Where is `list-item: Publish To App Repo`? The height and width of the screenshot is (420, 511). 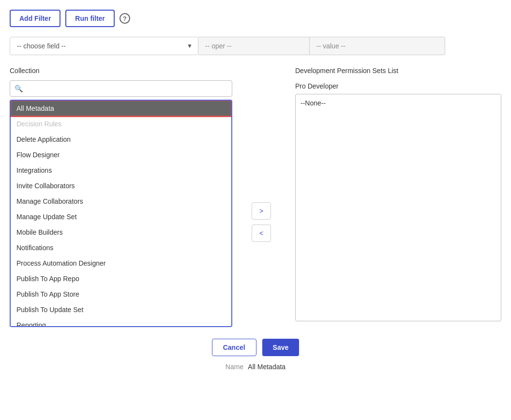 list-item: Publish To App Repo is located at coordinates (121, 279).